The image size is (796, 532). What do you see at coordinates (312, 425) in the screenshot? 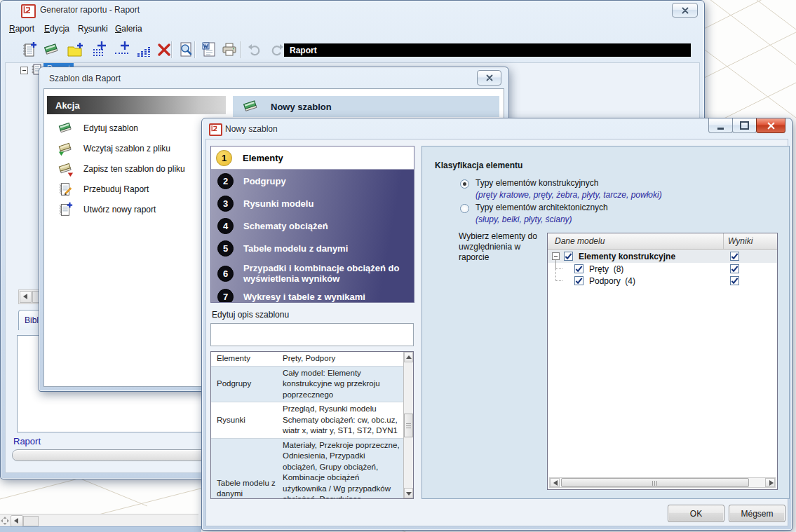
I see `summary-table: Elementy Pręty, Podpory Podgrupy Cały mo…` at bounding box center [312, 425].